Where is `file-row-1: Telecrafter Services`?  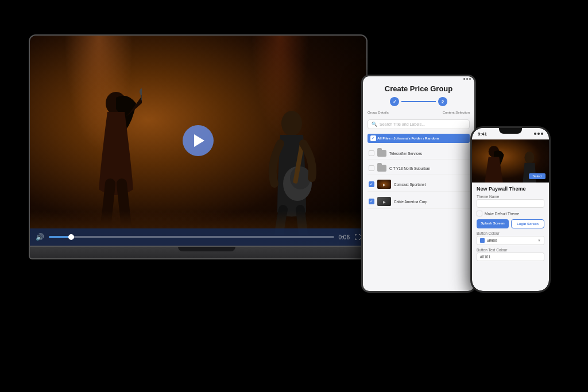 file-row-1: Telecrafter Services is located at coordinates (419, 154).